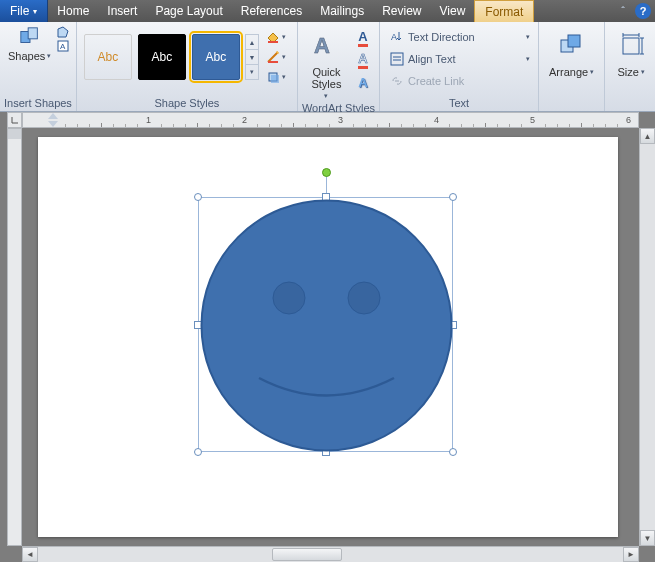 Image resolution: width=655 pixels, height=562 pixels. I want to click on effects-icon, so click(273, 77).